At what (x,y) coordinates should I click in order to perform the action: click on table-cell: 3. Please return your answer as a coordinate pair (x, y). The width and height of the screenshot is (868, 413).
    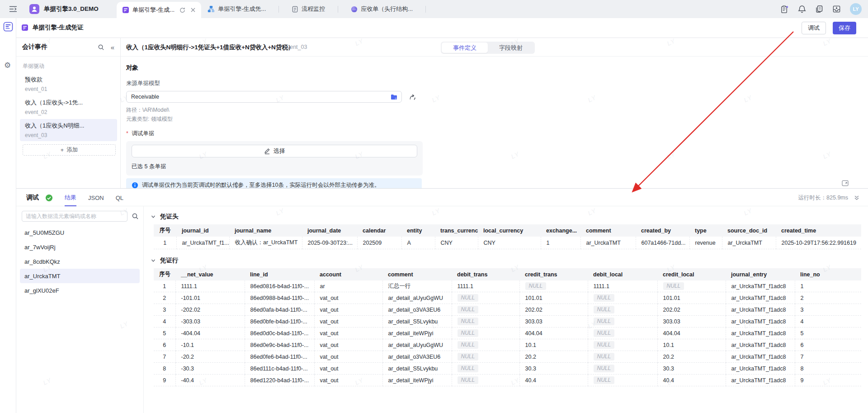
    Looking at the image, I should click on (165, 310).